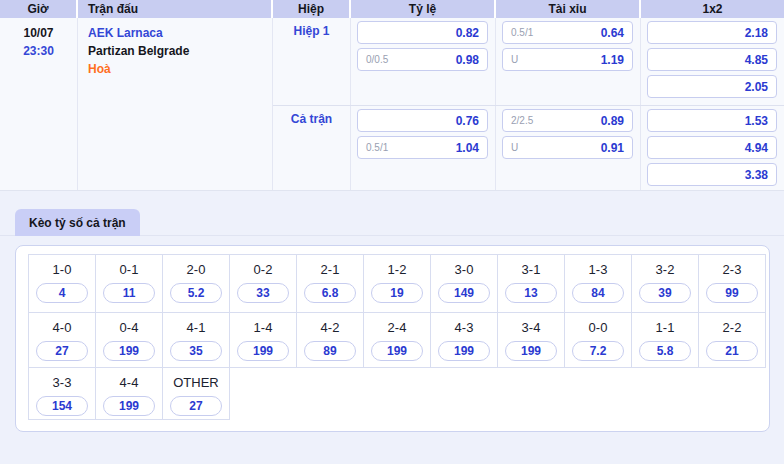 Image resolution: width=784 pixels, height=464 pixels. Describe the element at coordinates (612, 148) in the screenshot. I see `odds-value: 0.91` at that location.